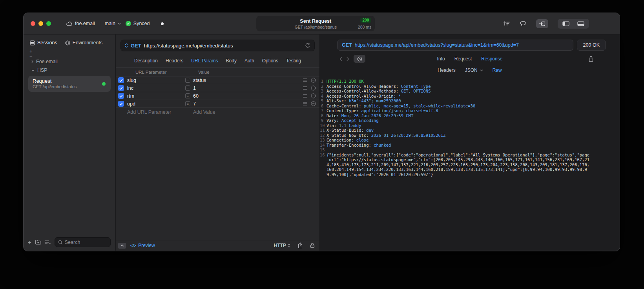 Image resolution: width=644 pixels, height=289 pixels. What do you see at coordinates (196, 96) in the screenshot?
I see `param-value: 60` at bounding box center [196, 96].